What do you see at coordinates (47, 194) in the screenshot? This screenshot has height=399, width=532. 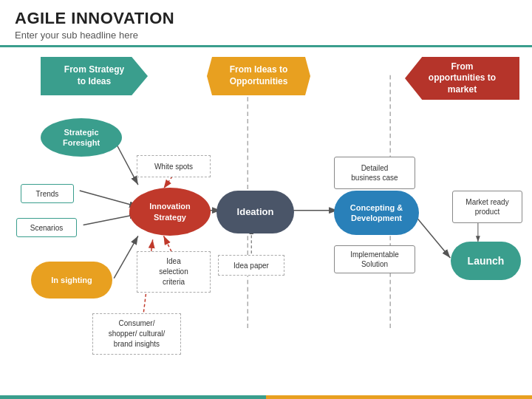 I see `trends-node: Trends` at bounding box center [47, 194].